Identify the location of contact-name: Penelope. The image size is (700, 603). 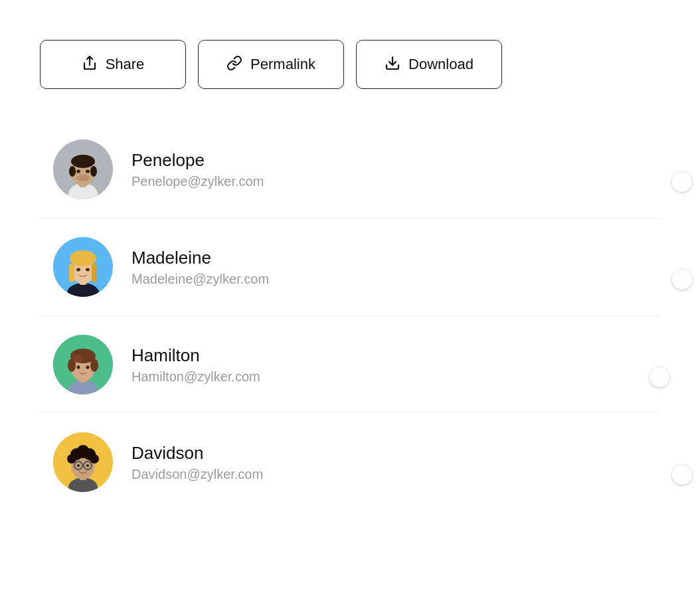
(383, 161).